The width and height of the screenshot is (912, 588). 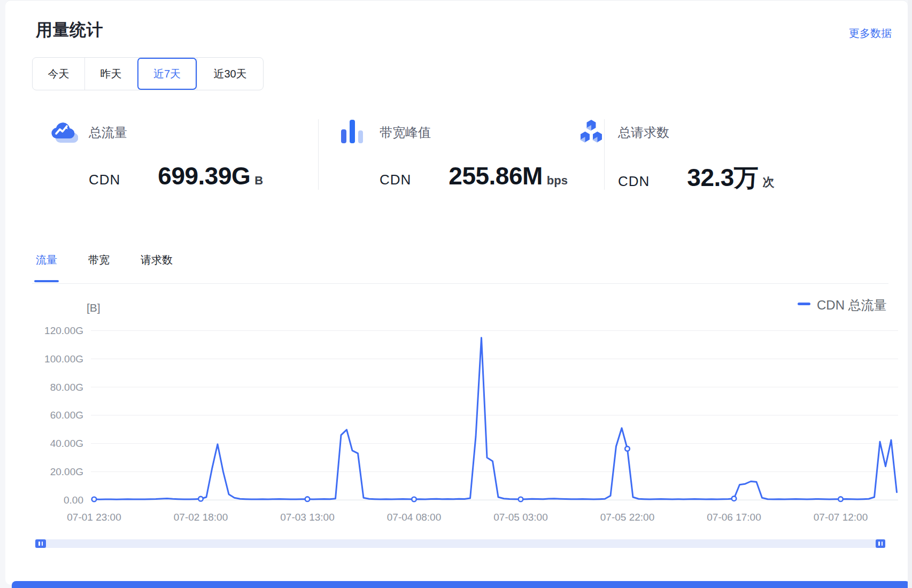 I want to click on chart-tab-traffic: 流量, so click(x=47, y=260).